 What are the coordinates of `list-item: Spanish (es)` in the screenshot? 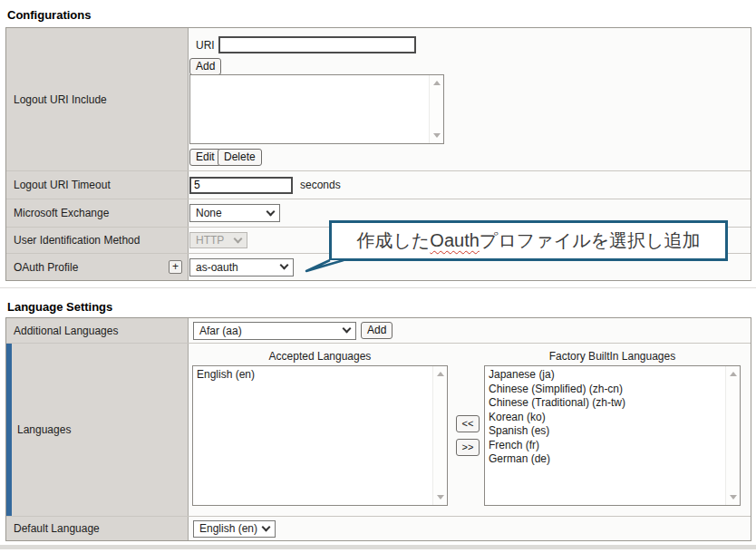 It's located at (606, 432).